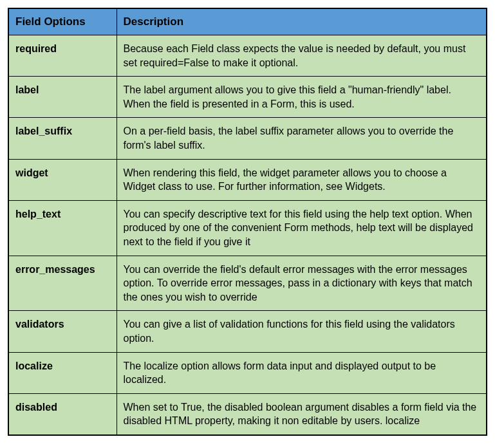 The width and height of the screenshot is (495, 448). I want to click on description-cell: You can specify descriptive text for thi…, so click(301, 228).